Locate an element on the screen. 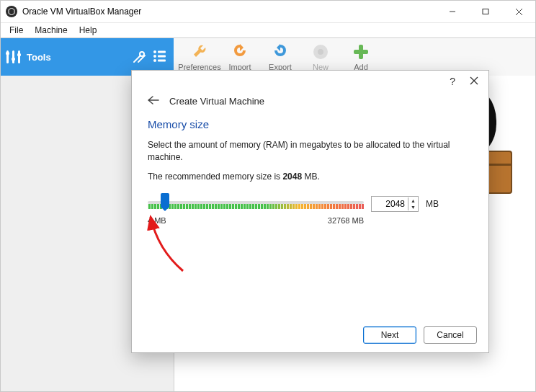 The height and width of the screenshot is (392, 536). title-bar: Oracle VM VirtualBox Manager is located at coordinates (268, 12).